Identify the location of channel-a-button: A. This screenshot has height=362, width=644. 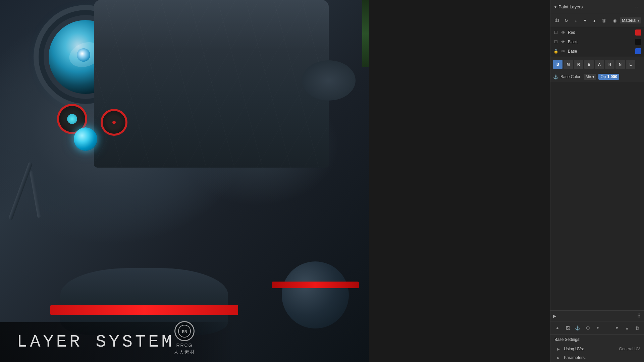
(599, 64).